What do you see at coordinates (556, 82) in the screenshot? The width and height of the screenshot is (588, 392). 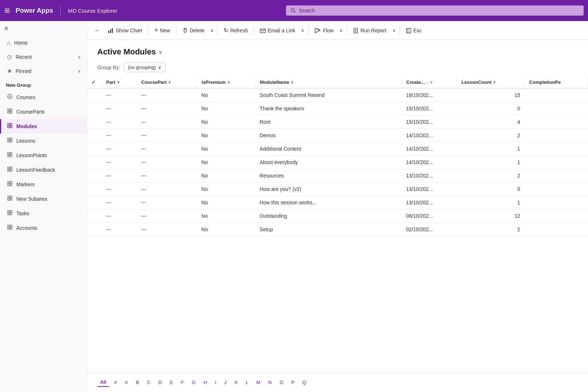 I see `col-completionpe: CompletionPe` at bounding box center [556, 82].